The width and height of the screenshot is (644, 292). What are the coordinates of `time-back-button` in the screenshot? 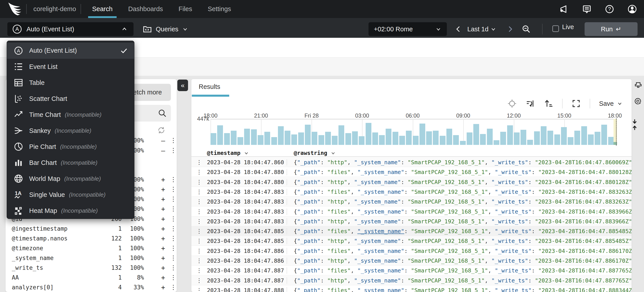 It's located at (458, 29).